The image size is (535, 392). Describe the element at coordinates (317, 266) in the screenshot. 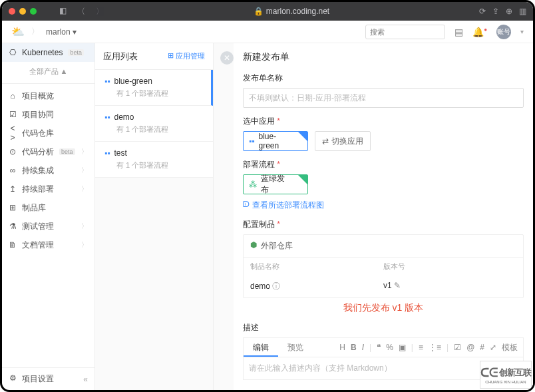

I see `col-artifact-name: 制品名称` at that location.